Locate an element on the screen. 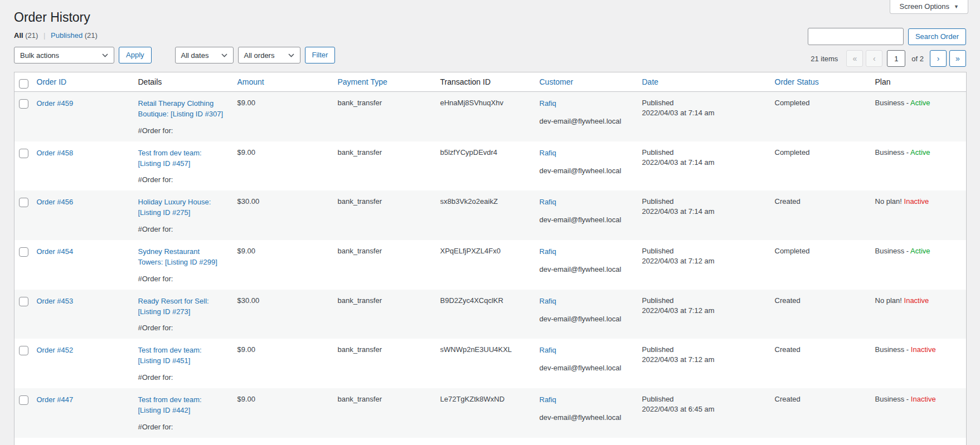  screen-options-button: Screen Options ▼ is located at coordinates (929, 7).